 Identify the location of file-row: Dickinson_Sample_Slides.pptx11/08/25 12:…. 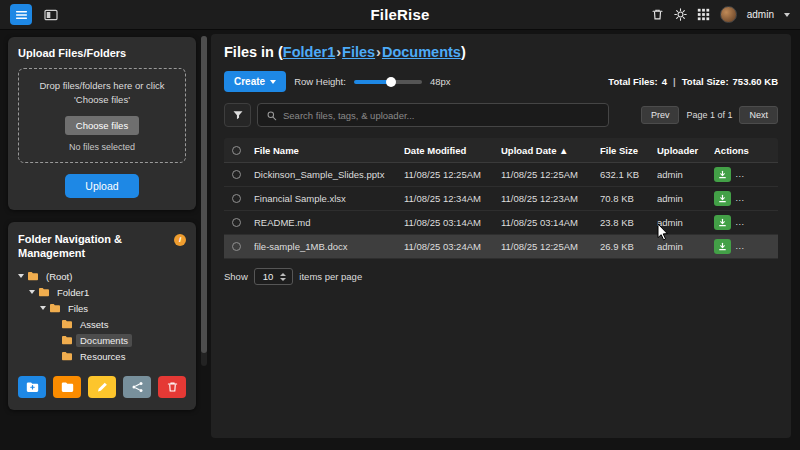
(501, 175).